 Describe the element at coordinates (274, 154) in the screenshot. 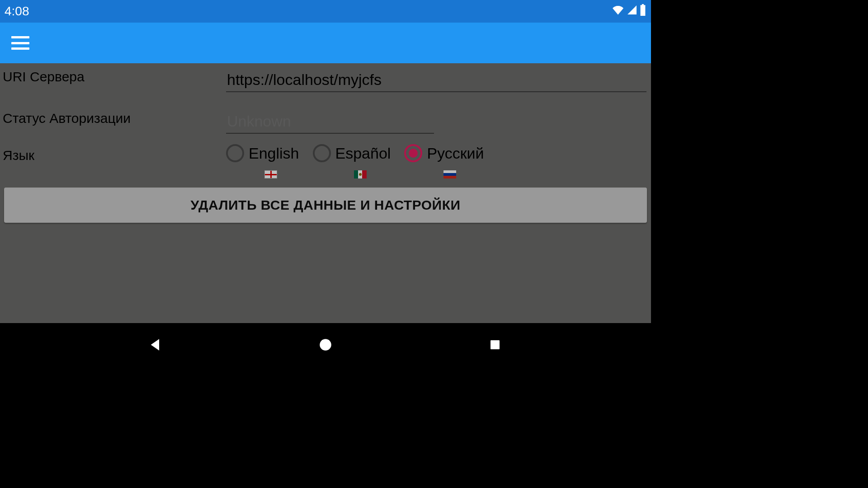

I see `language-option-label: English` at that location.